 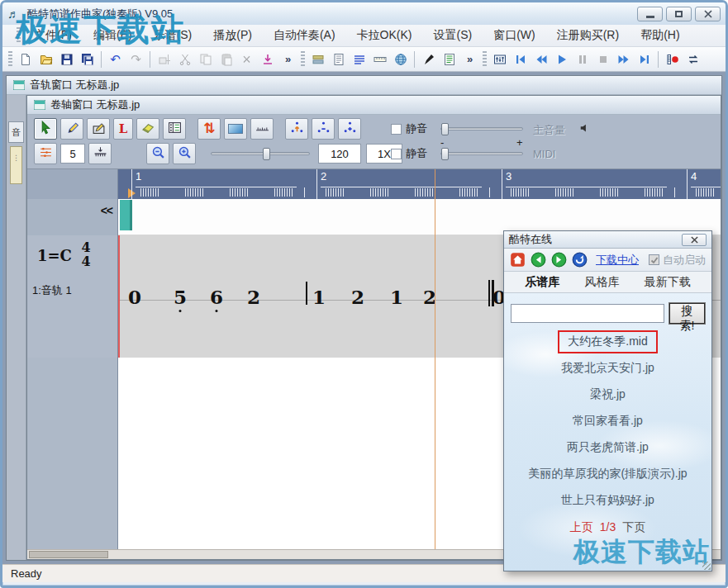 I want to click on mini-ruler-button, so click(x=262, y=129).